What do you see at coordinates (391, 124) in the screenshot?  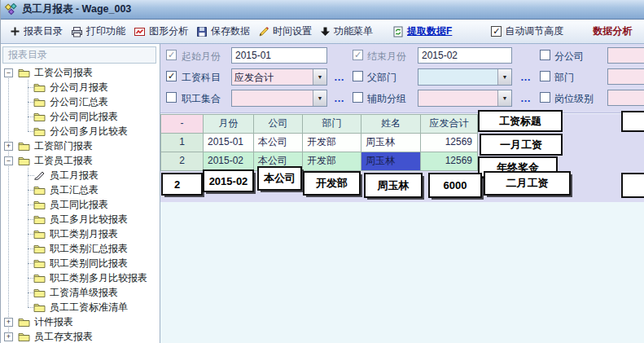 I see `table-header-cell: 姓名` at bounding box center [391, 124].